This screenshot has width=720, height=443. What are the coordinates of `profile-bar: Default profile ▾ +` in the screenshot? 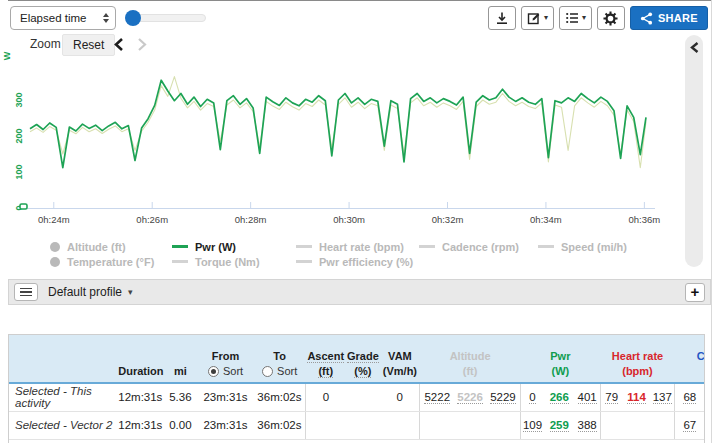 It's located at (360, 292).